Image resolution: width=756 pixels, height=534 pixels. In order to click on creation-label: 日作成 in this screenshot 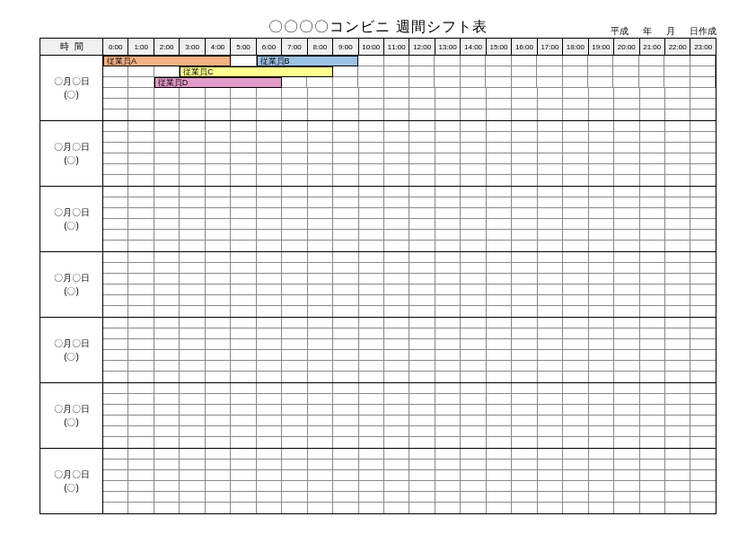, I will do `click(703, 31)`.